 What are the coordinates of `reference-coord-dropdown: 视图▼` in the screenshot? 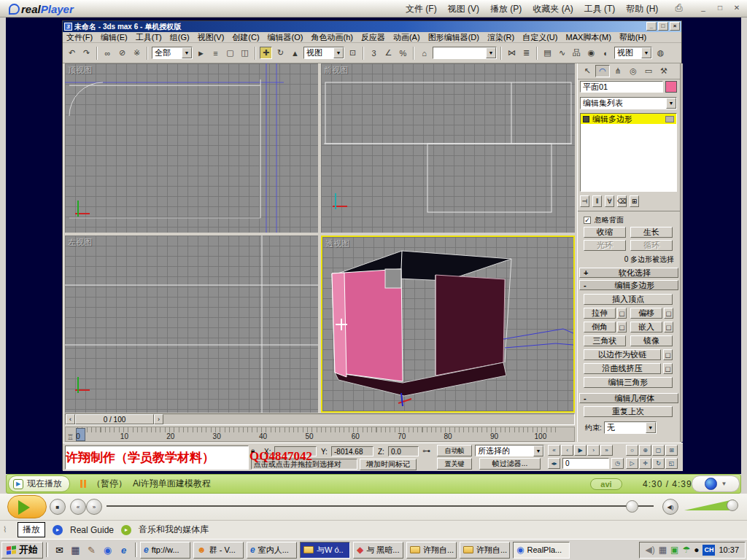 It's located at (324, 52).